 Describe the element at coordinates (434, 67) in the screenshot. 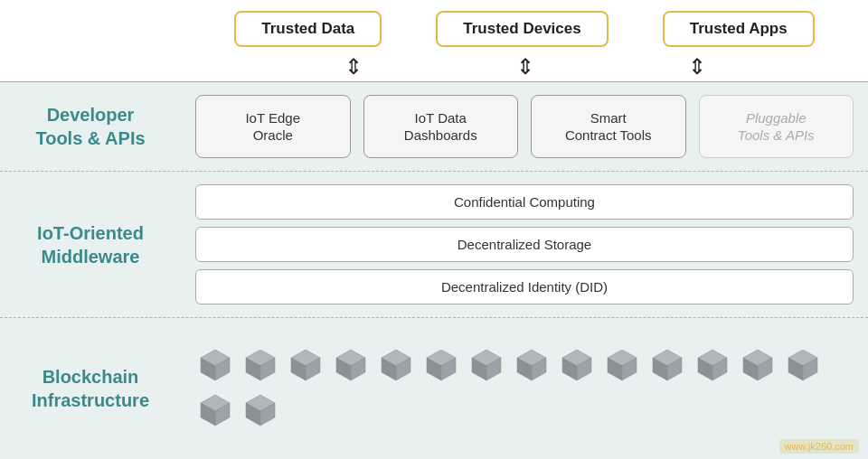

I see `arrows-row: ⇕ ⇕ ⇕` at that location.